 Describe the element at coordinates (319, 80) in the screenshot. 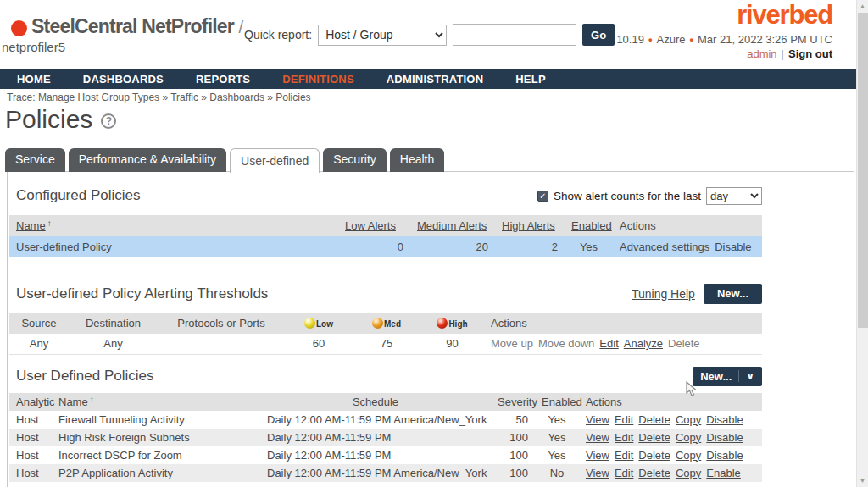

I see `nav-item-definitions: DEFINITIONS` at that location.